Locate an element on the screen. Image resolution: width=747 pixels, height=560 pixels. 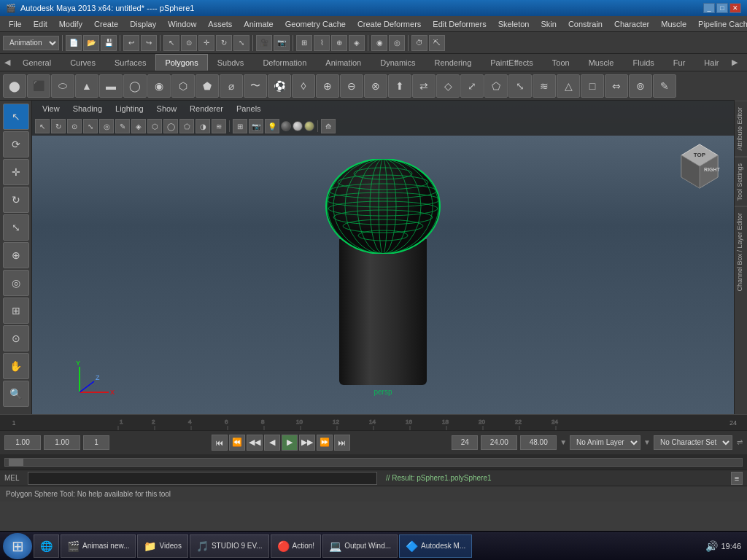
char-set-options: ⇌ is located at coordinates (740, 442).